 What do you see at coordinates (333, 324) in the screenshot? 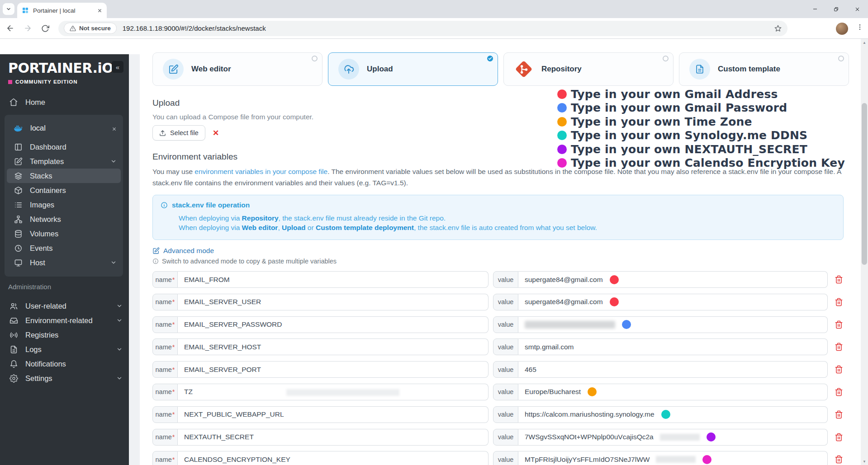
I see `env-name-input: EMAIL_SERVER_PASSWORD` at bounding box center [333, 324].